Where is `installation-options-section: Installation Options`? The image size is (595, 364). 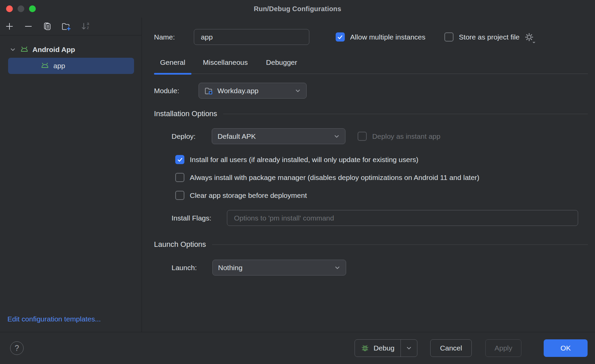 installation-options-section: Installation Options is located at coordinates (371, 114).